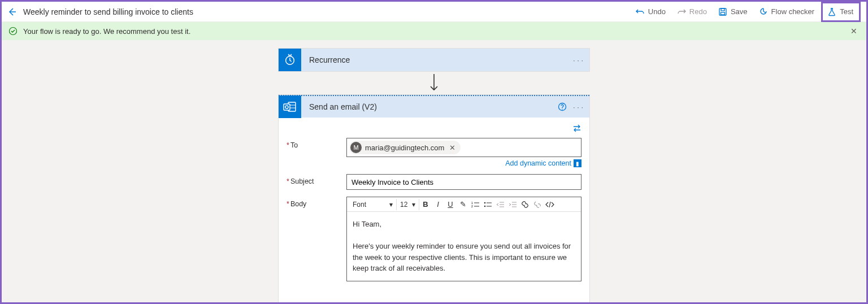 The image size is (868, 304). I want to click on send-email-title: Send an email (V2), so click(428, 107).